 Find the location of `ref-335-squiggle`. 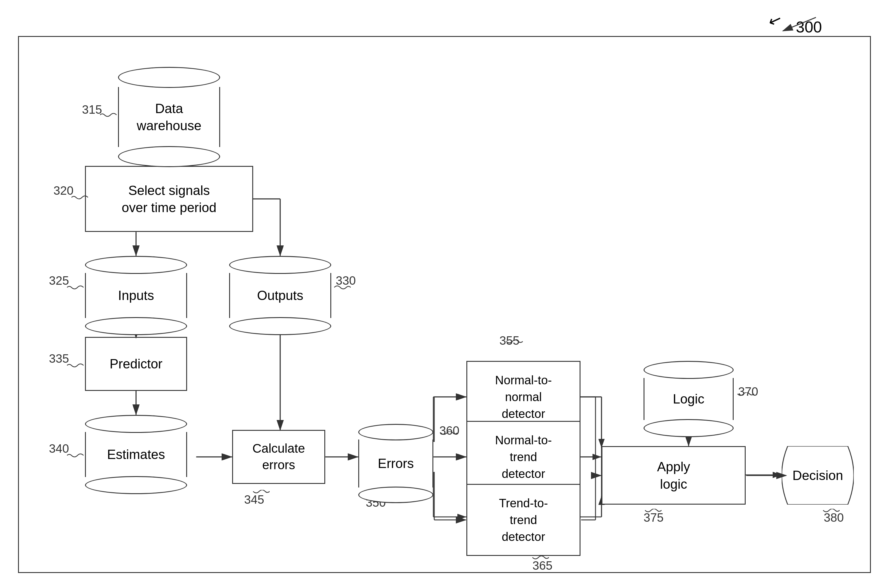

ref-335-squiggle is located at coordinates (76, 365).